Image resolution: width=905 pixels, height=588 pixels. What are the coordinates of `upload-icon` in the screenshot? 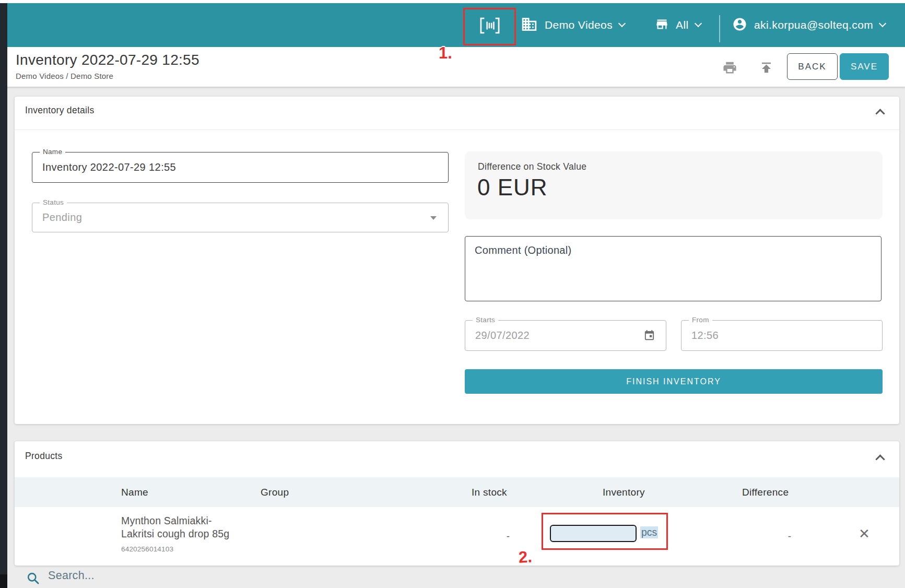 It's located at (767, 69).